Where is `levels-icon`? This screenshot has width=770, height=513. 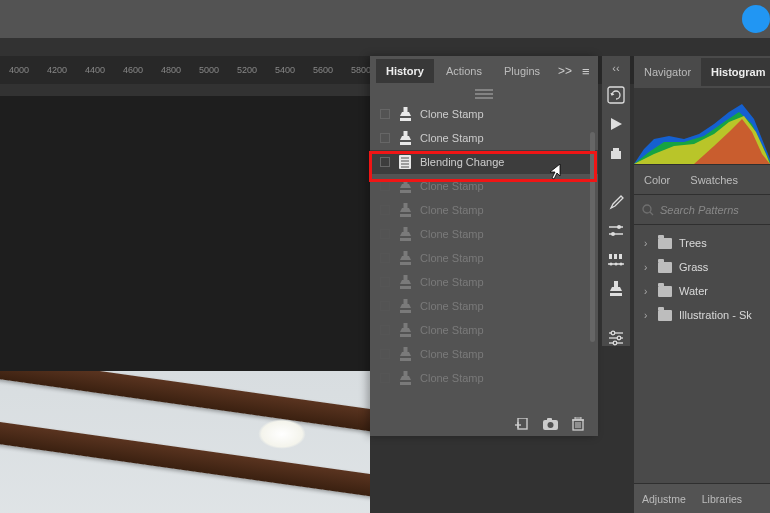 levels-icon is located at coordinates (616, 260).